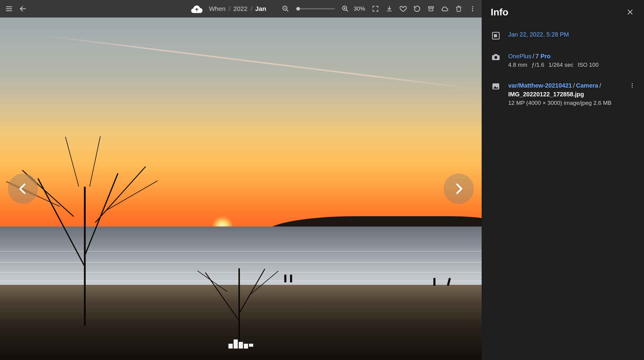 The width and height of the screenshot is (644, 360). I want to click on camera-model: 7 Pro, so click(543, 56).